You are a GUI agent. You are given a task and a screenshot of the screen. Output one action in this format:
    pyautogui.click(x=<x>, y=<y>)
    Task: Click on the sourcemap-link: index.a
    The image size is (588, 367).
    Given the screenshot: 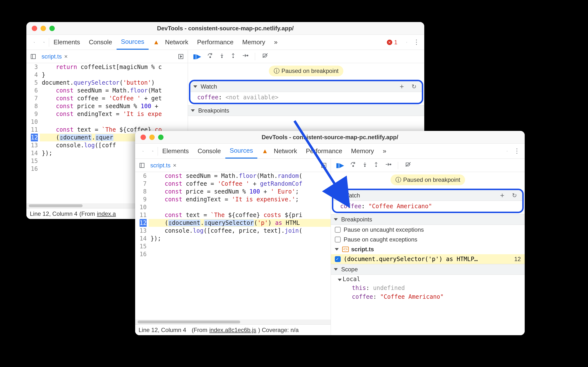 What is the action you would take?
    pyautogui.click(x=107, y=214)
    